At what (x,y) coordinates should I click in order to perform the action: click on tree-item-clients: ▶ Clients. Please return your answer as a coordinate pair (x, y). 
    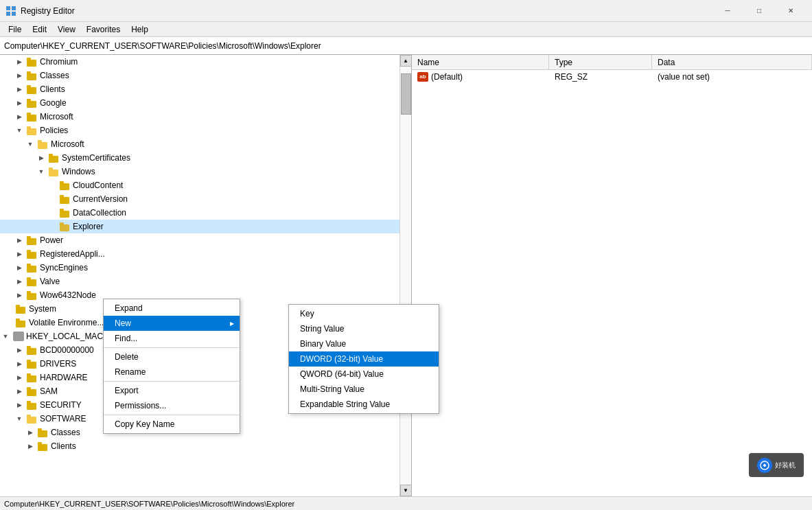
    Looking at the image, I should click on (206, 89).